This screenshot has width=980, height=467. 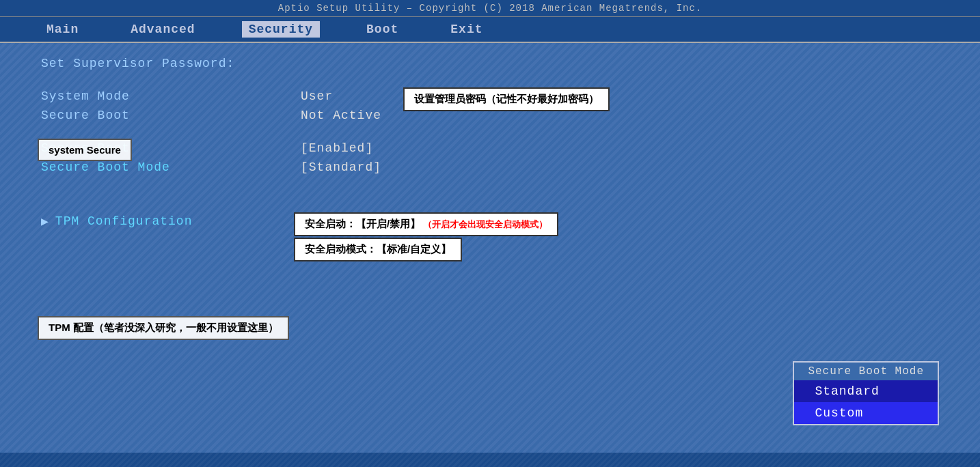 What do you see at coordinates (485, 224) in the screenshot?
I see `annotation-secure-boot-note: （开启才会出现安全启动模式）` at bounding box center [485, 224].